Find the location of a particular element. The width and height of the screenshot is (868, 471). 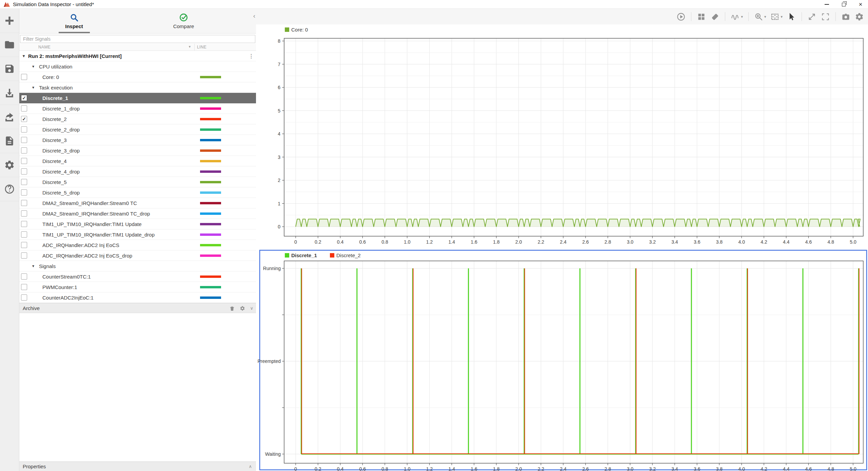

sidebar-import-button is located at coordinates (9, 93).